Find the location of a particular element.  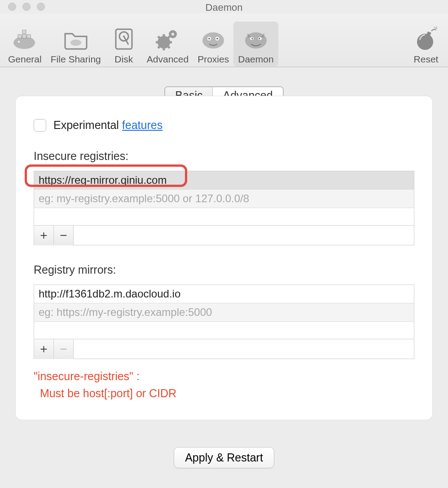

mirrors-remove-button: − is located at coordinates (64, 349).